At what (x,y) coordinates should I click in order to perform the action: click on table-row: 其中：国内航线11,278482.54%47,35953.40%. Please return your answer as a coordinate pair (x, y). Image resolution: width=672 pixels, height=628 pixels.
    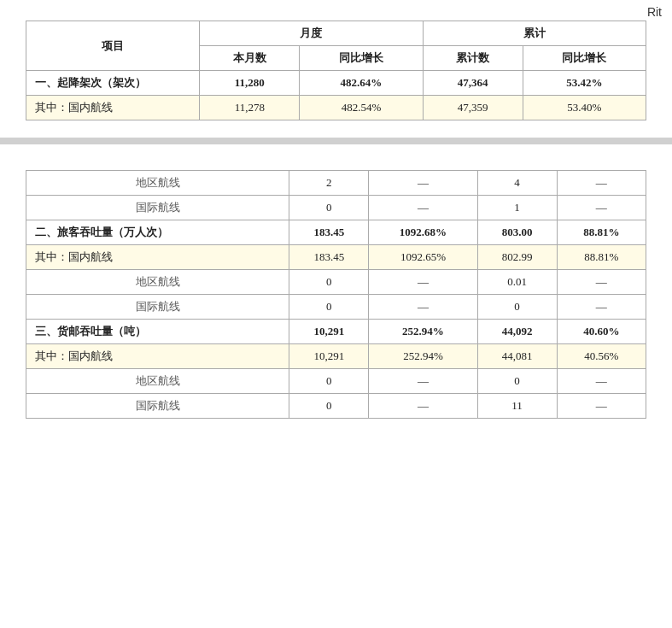
    Looking at the image, I should click on (336, 108).